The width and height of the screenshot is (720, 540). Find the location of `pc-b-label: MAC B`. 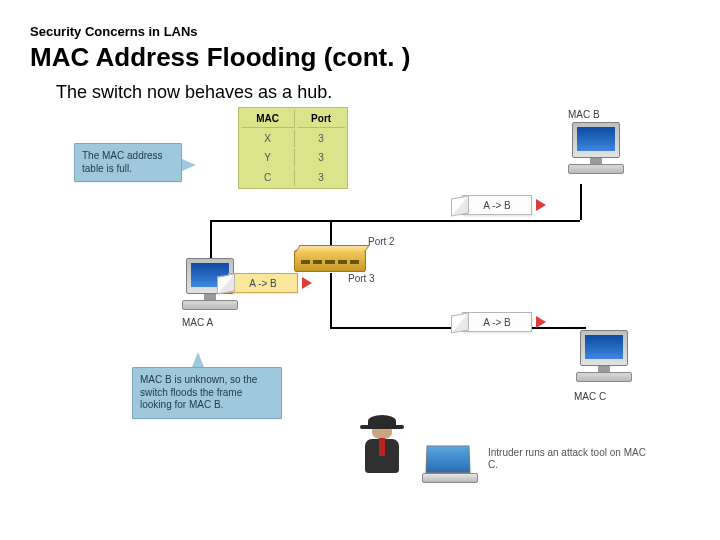

pc-b-label: MAC B is located at coordinates (584, 114).